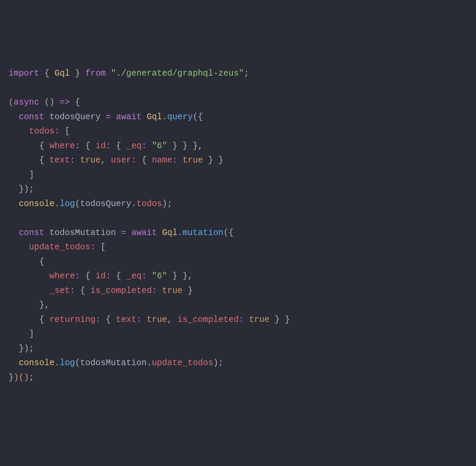 The height and width of the screenshot is (466, 476). Describe the element at coordinates (121, 291) in the screenshot. I see `prop-is-completed: is_completed` at that location.